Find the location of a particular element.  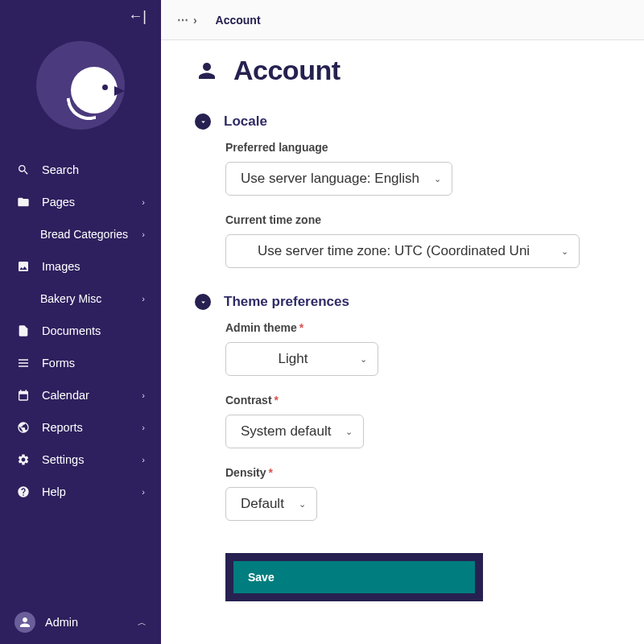

admin-theme-select: Light is located at coordinates (302, 359).